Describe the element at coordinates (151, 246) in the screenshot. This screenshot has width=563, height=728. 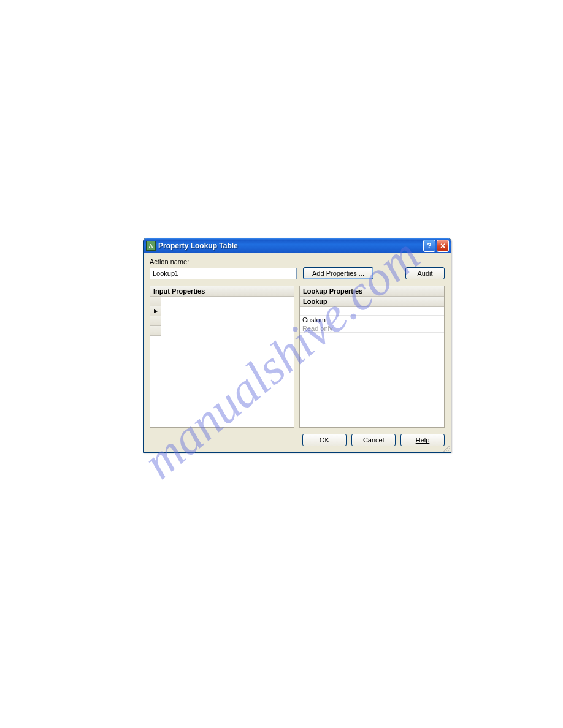
I see `app-icon: A` at that location.